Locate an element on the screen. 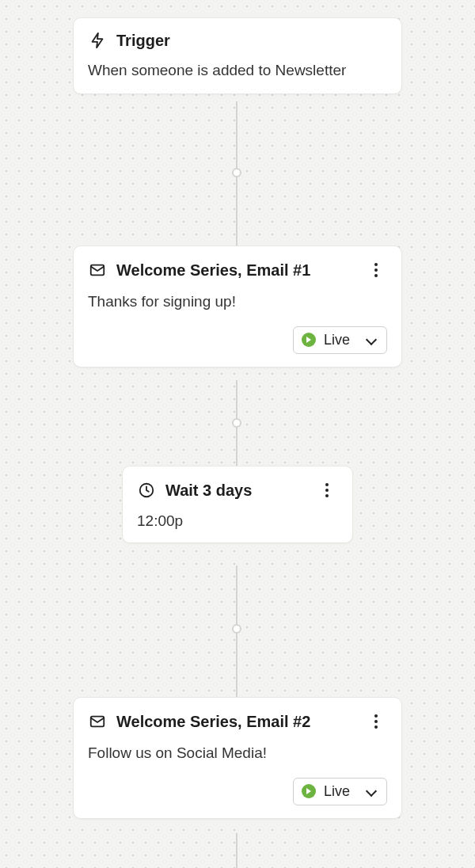  email-subject: Thanks for signing up! is located at coordinates (238, 303).